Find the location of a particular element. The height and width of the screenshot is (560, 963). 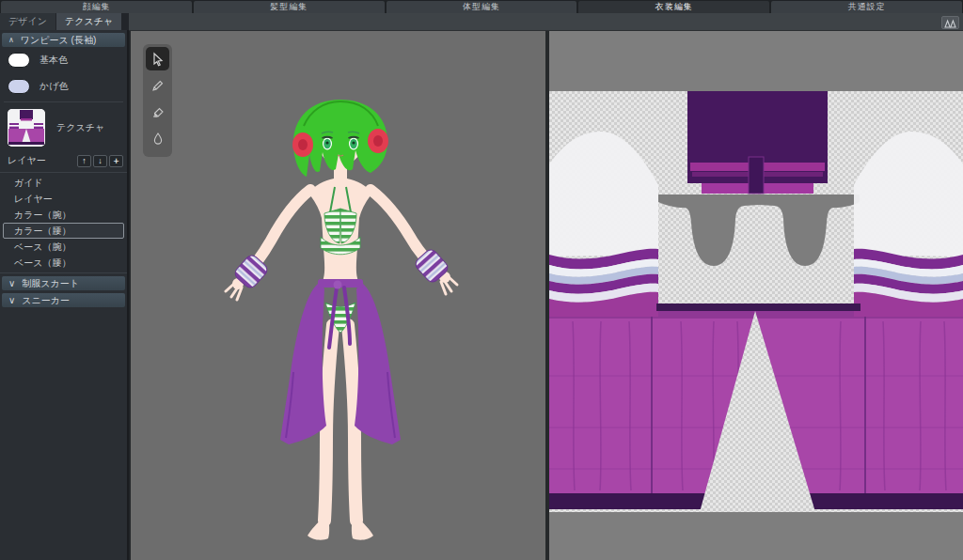

layer-item-color-waist: カラー（腰） is located at coordinates (64, 231).